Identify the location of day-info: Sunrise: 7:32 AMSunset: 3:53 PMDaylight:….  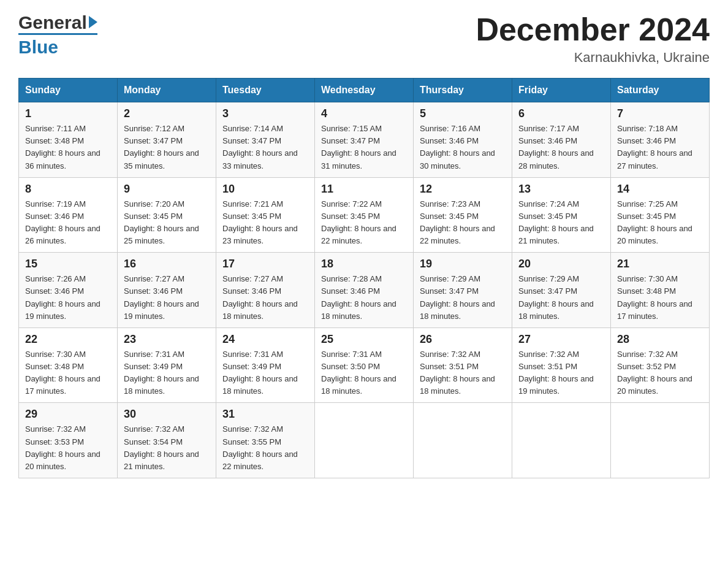
(68, 448).